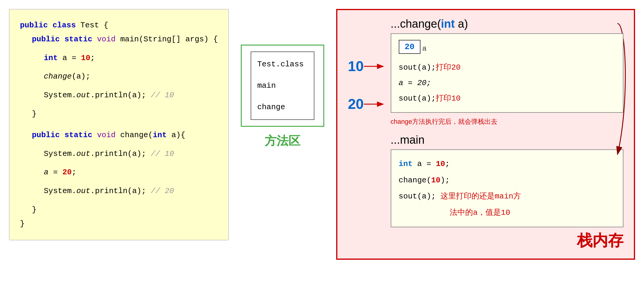  What do you see at coordinates (283, 97) in the screenshot?
I see `method-area-section: Test.class main change 方法区` at bounding box center [283, 97].